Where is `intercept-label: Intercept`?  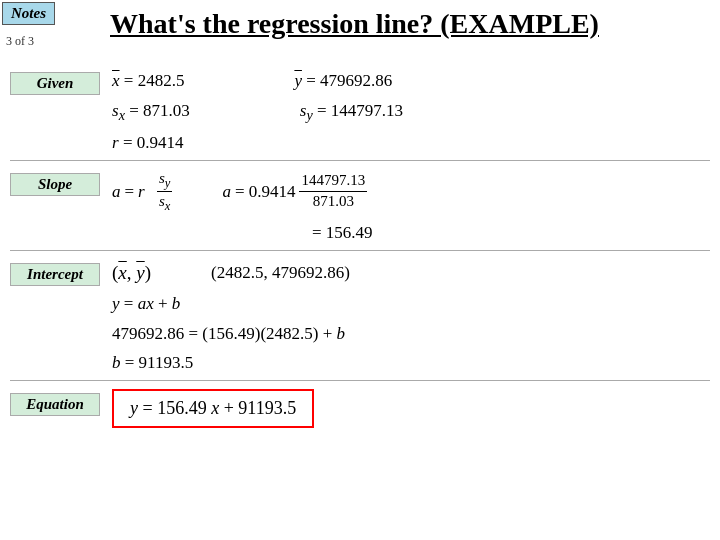 intercept-label: Intercept is located at coordinates (55, 274).